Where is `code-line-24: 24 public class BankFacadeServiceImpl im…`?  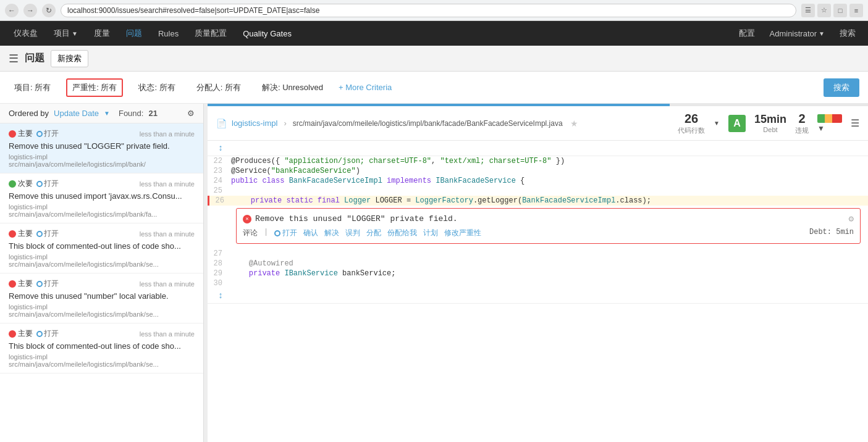 code-line-24: 24 public class BankFacadeServiceImpl im… is located at coordinates (537, 181).